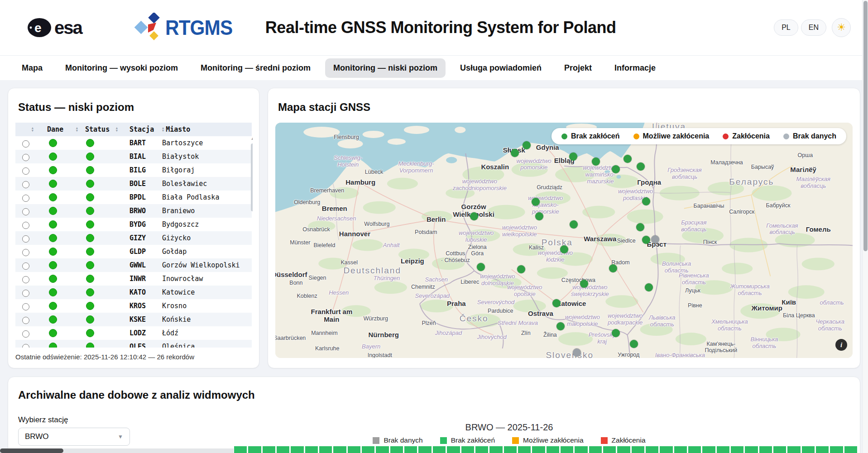  Describe the element at coordinates (134, 224) in the screenshot. I see `table-row: BYDGBydgoszcz` at that location.